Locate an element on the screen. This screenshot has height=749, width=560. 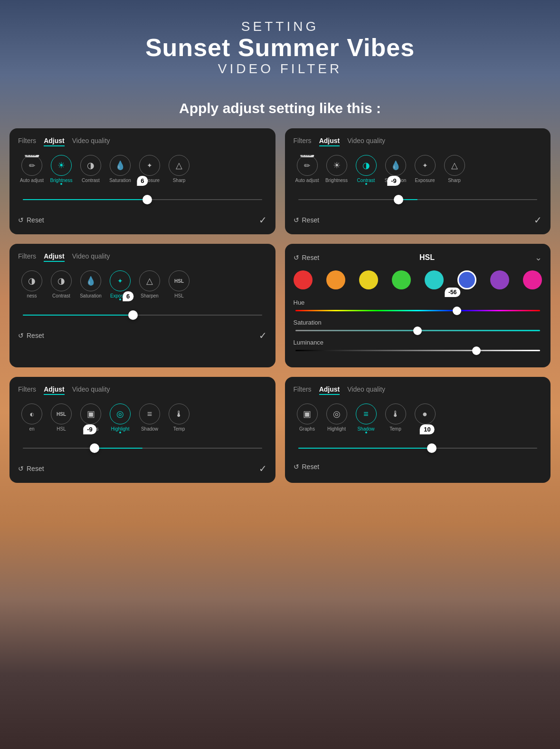
tab-adjust-1: Adjust is located at coordinates (54, 142).